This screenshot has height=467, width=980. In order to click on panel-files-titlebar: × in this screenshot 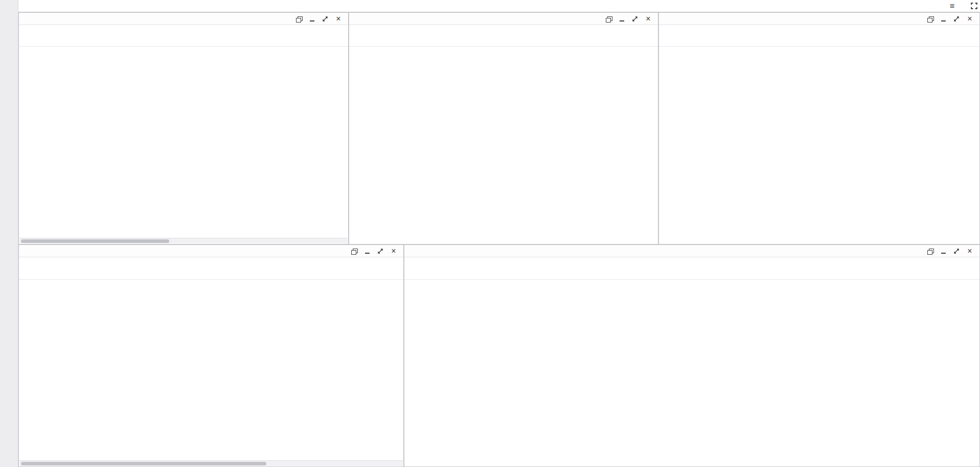, I will do `click(184, 19)`.